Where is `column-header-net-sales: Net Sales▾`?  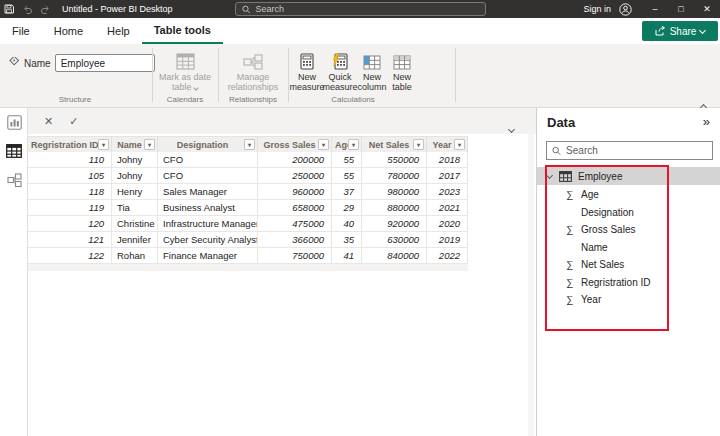
column-header-net-sales: Net Sales▾ is located at coordinates (394, 144).